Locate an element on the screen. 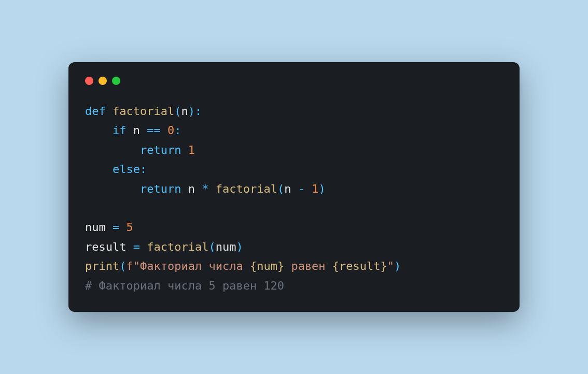  code-token: result is located at coordinates (109, 247).